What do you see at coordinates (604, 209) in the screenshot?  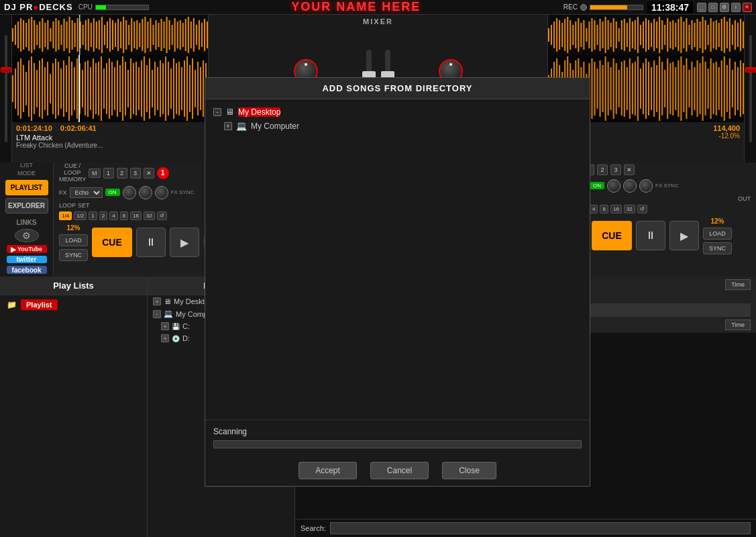 I see `loop-btn-8-r: 8` at bounding box center [604, 209].